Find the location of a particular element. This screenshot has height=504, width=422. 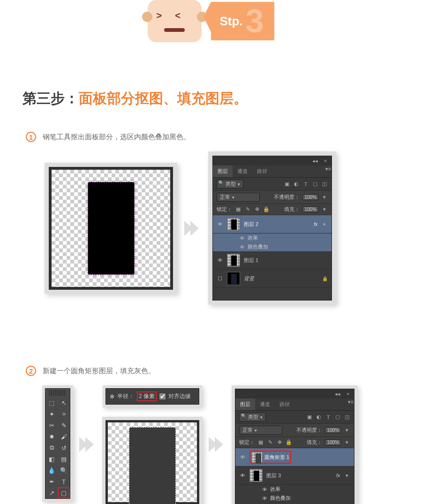

rounded-rect-tool-icon: ▢ is located at coordinates (64, 493).